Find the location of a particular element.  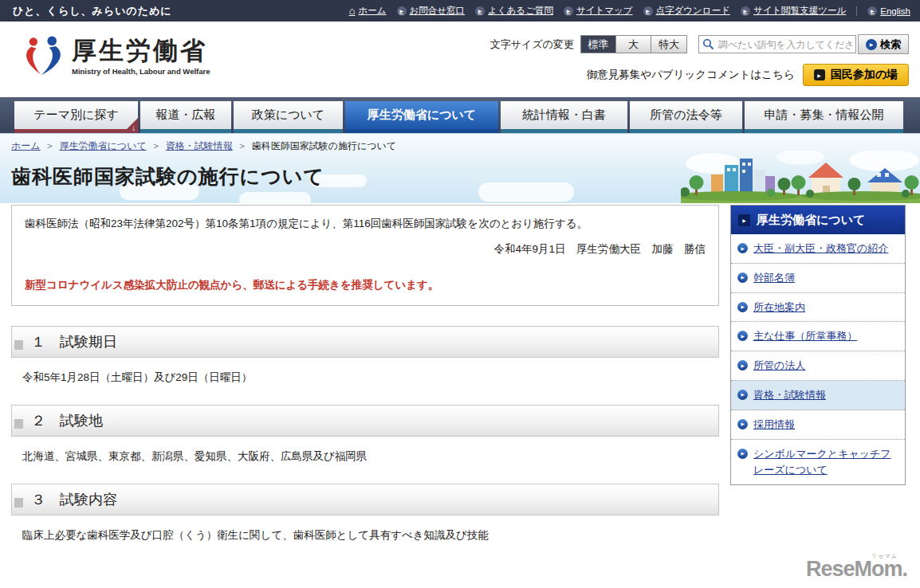

resemom-ruby: リセマム is located at coordinates (885, 556).